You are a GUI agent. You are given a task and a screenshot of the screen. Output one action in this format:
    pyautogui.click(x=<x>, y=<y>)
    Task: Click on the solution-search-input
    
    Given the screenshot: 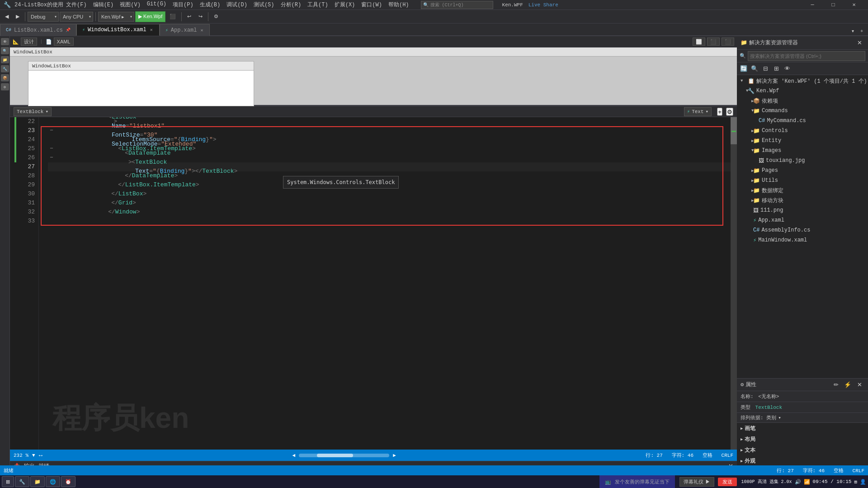 What is the action you would take?
    pyautogui.click(x=807, y=56)
    